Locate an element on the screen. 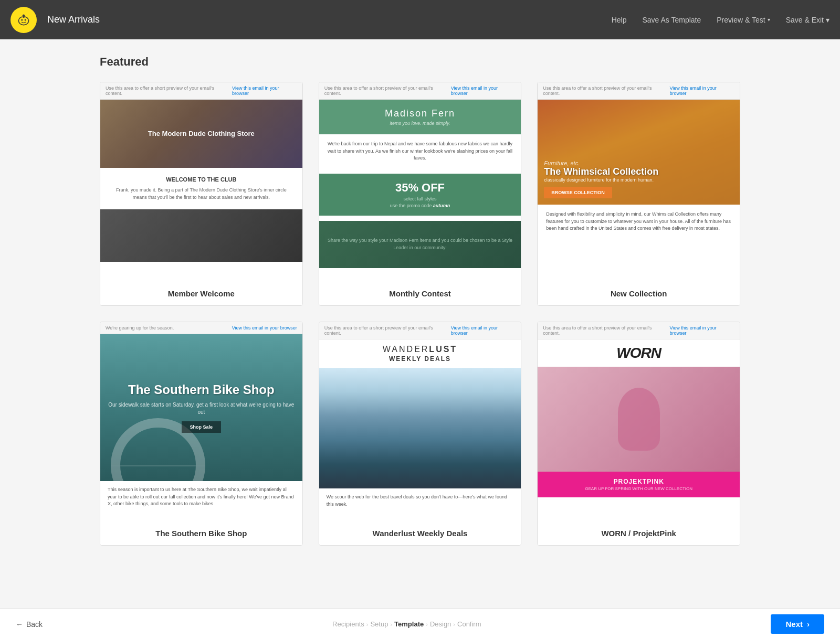 This screenshot has height=639, width=840. wl-header: WANDERLUST WEEKLY DEALS is located at coordinates (420, 354).